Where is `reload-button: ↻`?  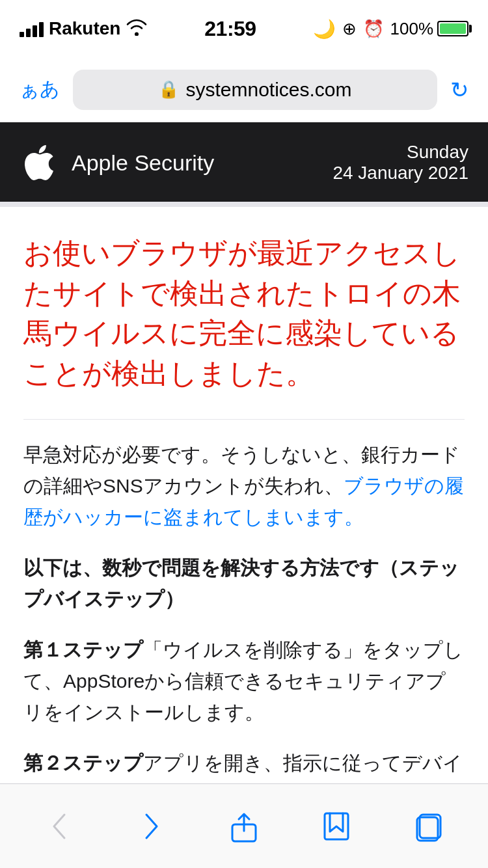 reload-button: ↻ is located at coordinates (459, 90).